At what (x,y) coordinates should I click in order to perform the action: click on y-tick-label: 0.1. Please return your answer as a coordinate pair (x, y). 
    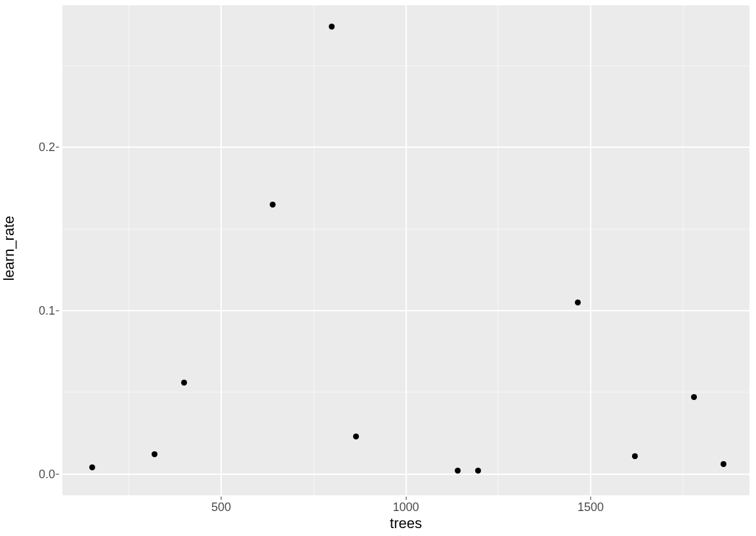
    Looking at the image, I should click on (37, 311).